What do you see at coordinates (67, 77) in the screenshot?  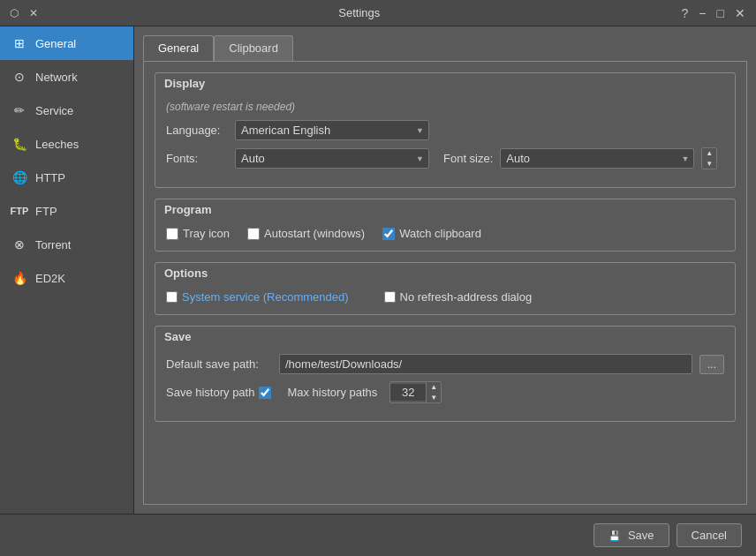 I see `sidebar-item-network: ⊙ Network` at bounding box center [67, 77].